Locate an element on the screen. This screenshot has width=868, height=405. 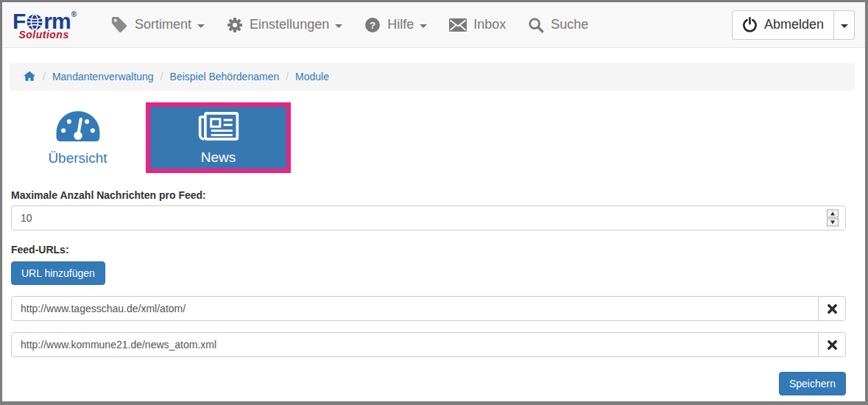
logout-label: Abmelden is located at coordinates (794, 25).